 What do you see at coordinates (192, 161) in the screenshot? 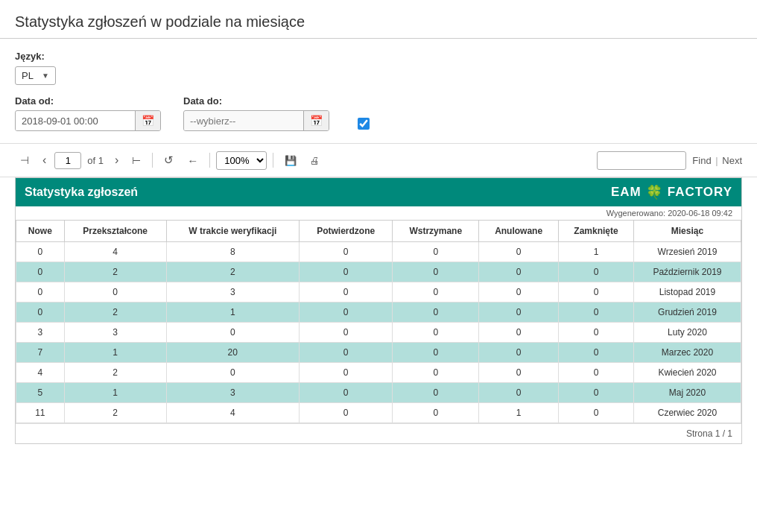
I see `back-icon` at bounding box center [192, 161].